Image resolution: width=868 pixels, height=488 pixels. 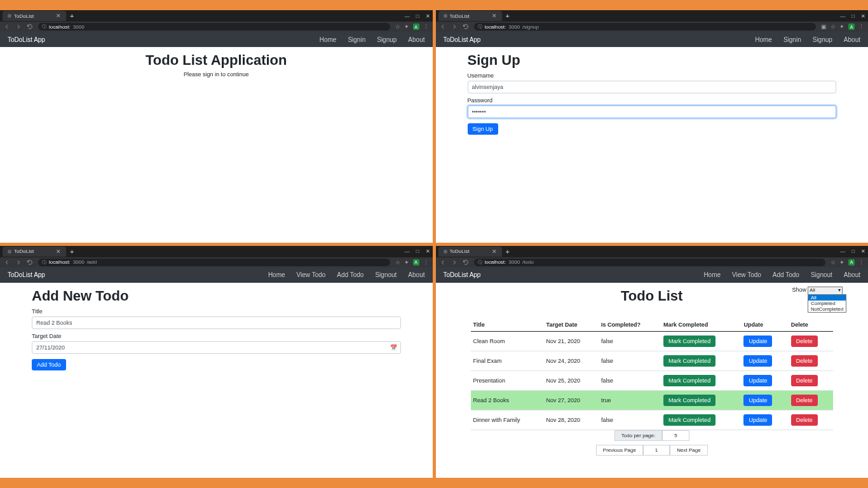 What do you see at coordinates (620, 450) in the screenshot?
I see `prev-page-button: Previous Page` at bounding box center [620, 450].